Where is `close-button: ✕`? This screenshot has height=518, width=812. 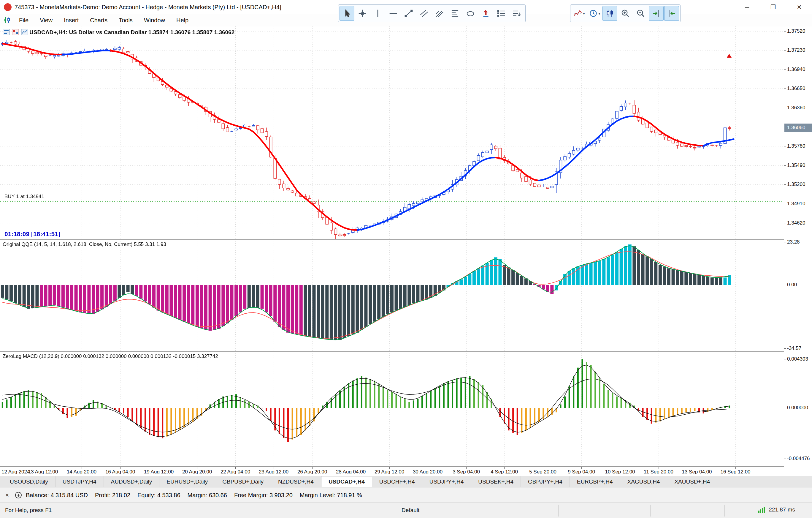
close-button: ✕ is located at coordinates (799, 7).